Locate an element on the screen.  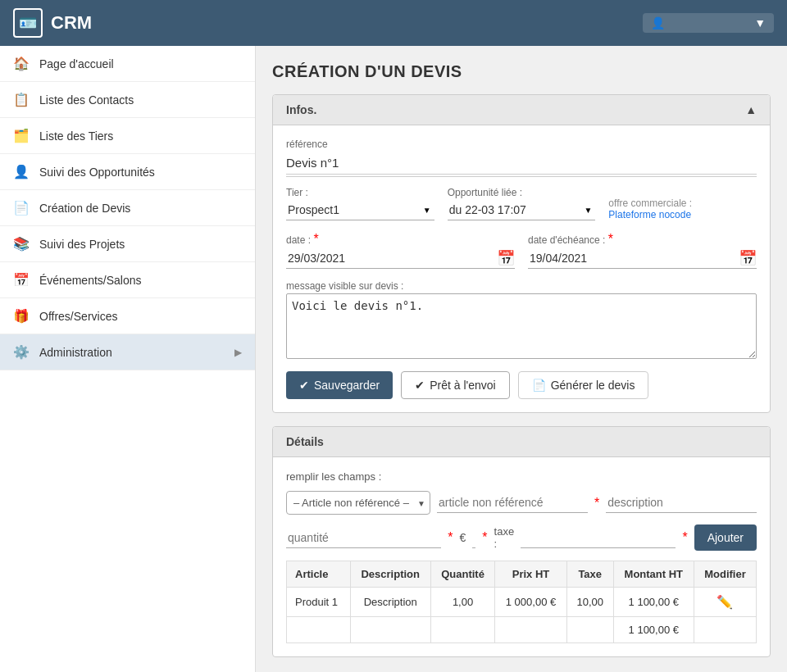
article-text-input is located at coordinates (512, 503).